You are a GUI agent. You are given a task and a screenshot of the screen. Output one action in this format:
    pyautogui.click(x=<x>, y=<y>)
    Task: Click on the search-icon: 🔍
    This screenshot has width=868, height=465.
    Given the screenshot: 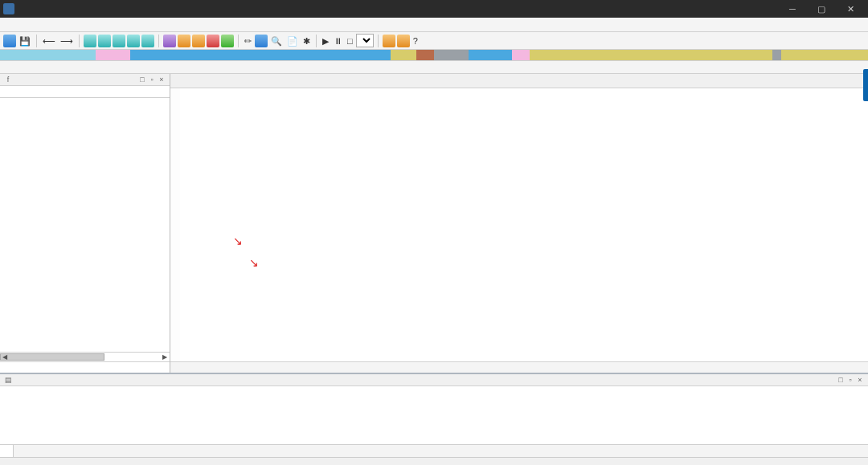 What is the action you would take?
    pyautogui.click(x=276, y=41)
    